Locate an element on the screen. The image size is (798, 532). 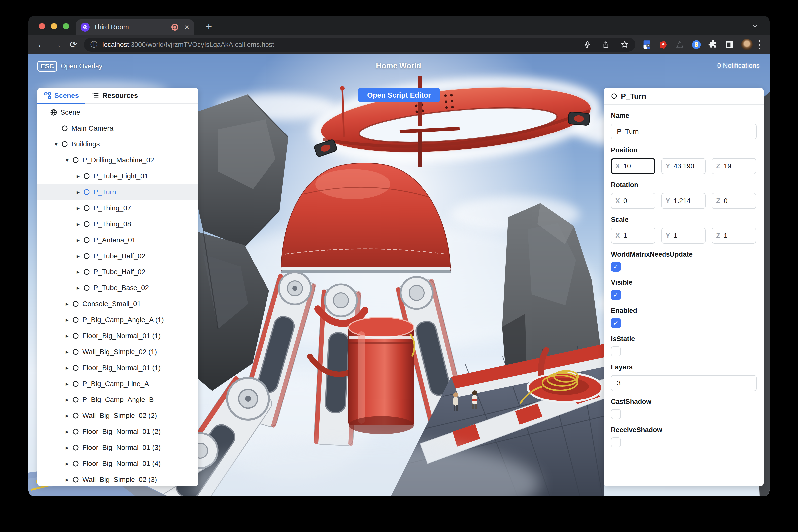
tab-scenes: Scenes is located at coordinates (61, 96).